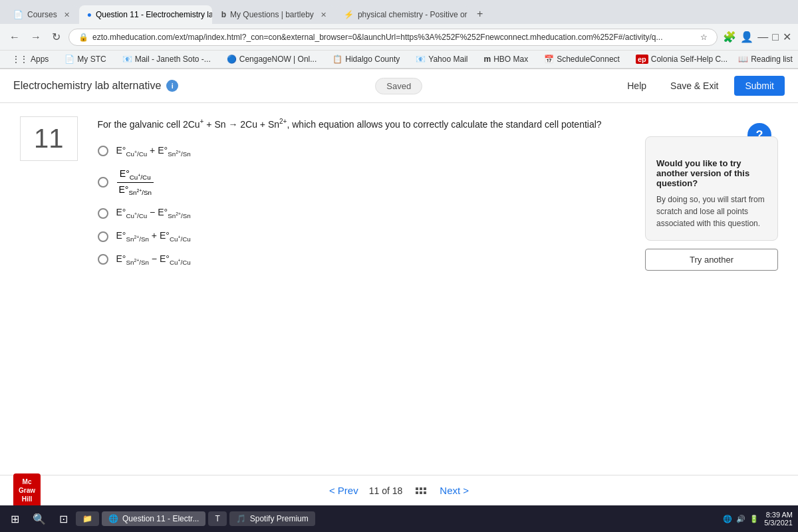  Describe the element at coordinates (757, 37) in the screenshot. I see `nav-icons: 🧩 👤 — □ ✕` at that location.